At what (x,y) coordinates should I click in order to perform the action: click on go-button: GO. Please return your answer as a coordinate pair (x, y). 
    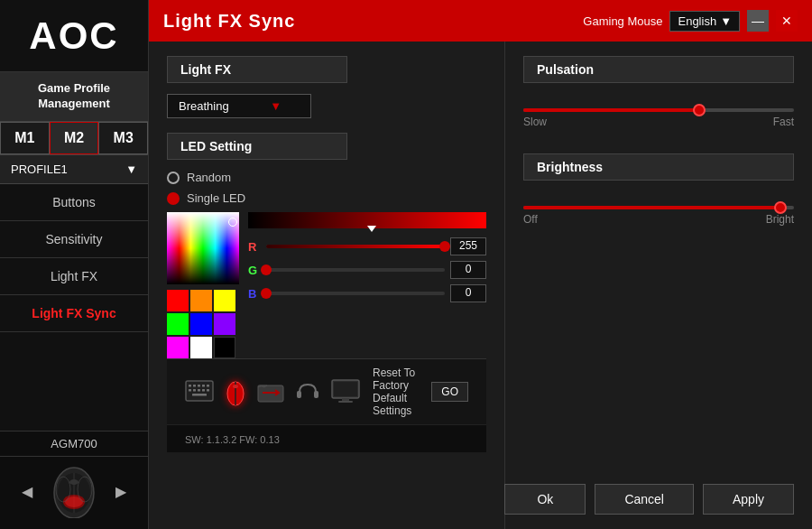
    Looking at the image, I should click on (449, 392).